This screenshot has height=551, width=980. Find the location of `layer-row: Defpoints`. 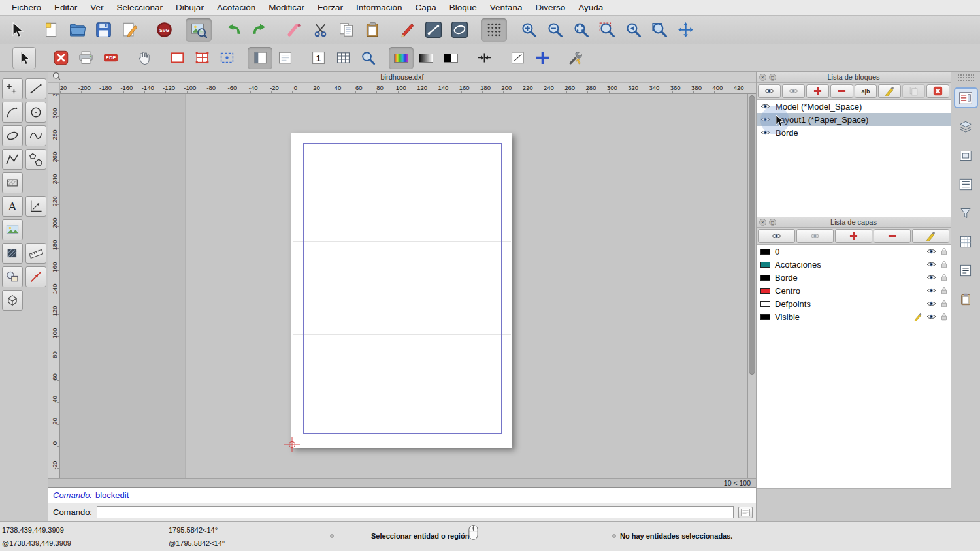

layer-row: Defpoints is located at coordinates (853, 304).